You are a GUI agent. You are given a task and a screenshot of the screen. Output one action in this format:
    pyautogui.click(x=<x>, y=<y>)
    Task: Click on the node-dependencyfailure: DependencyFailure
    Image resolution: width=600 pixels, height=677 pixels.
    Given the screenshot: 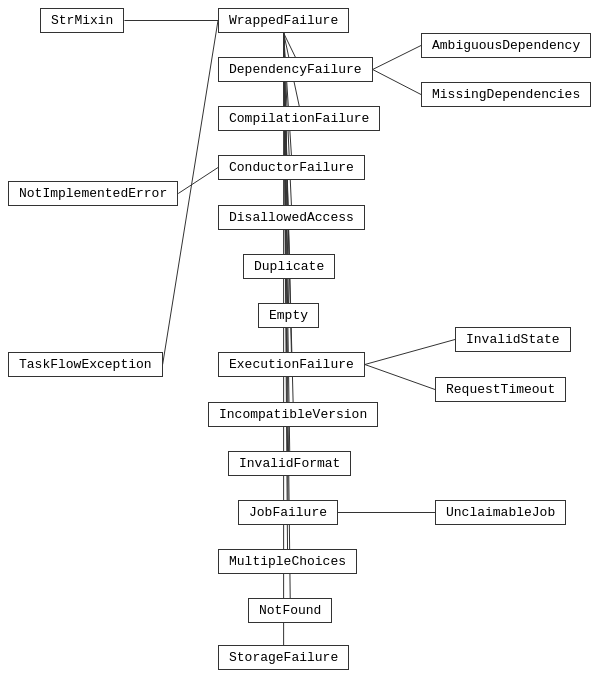 What is the action you would take?
    pyautogui.click(x=296, y=70)
    